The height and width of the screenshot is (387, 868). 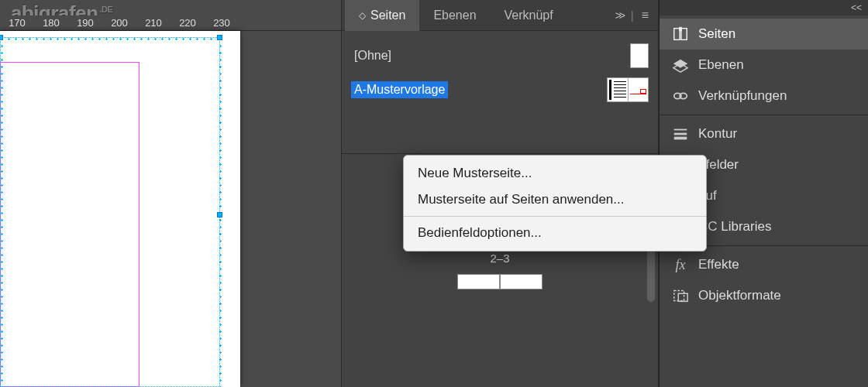 What do you see at coordinates (764, 65) in the screenshot?
I see `sidebar-group-1: Seiten Ebenen Verknüpfungen` at bounding box center [764, 65].